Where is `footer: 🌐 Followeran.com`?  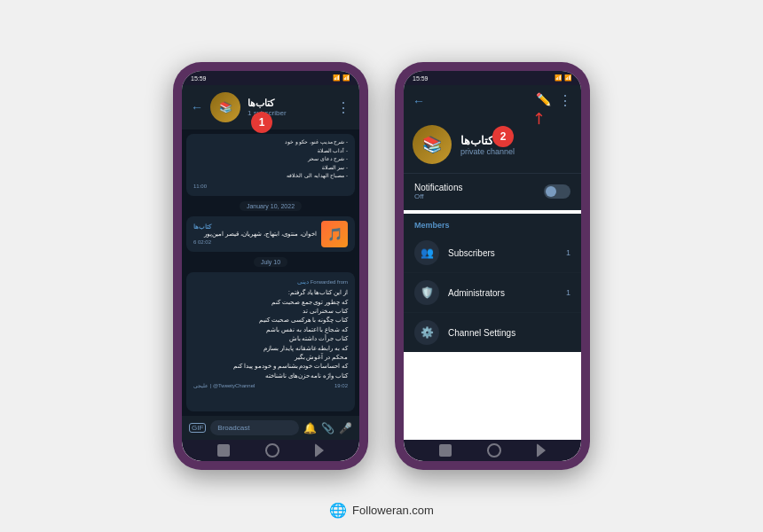 footer: 🌐 Followeran.com is located at coordinates (382, 511).